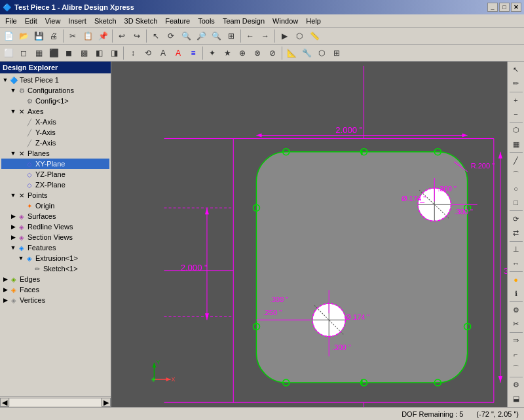 The image size is (524, 420). Describe the element at coordinates (178, 53) in the screenshot. I see `tb2-12: A` at that location.